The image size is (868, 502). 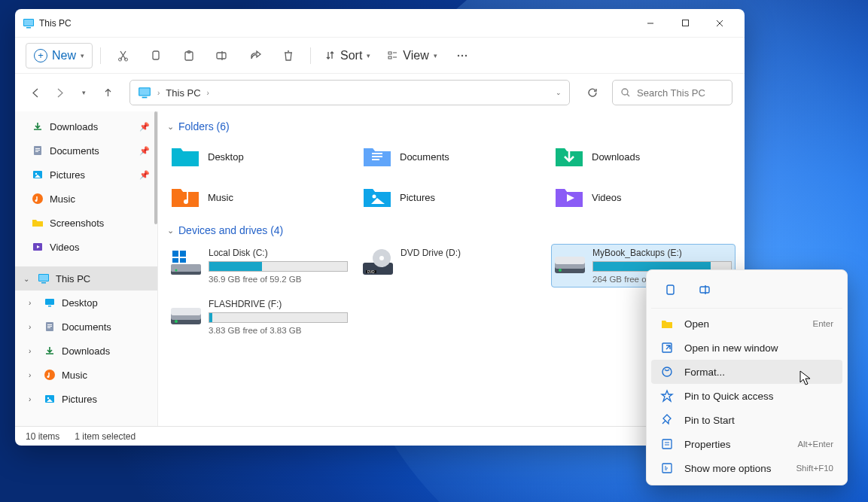 I want to click on folder-music: Music, so click(x=259, y=197).